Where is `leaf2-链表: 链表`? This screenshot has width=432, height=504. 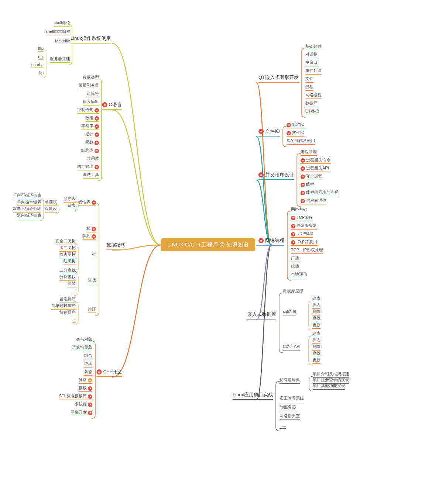
leaf2-链表: 链表 is located at coordinates (72, 206).